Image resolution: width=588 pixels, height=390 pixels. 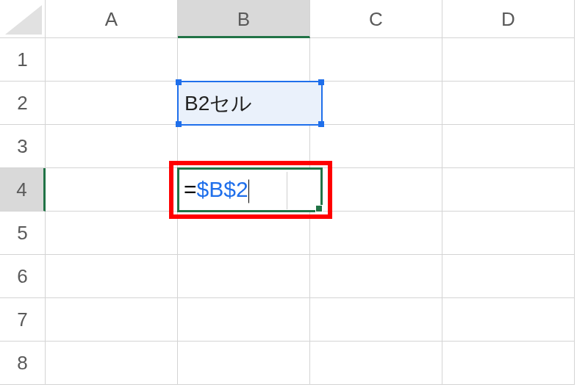 I want to click on row-header-label: 6, so click(x=22, y=276).